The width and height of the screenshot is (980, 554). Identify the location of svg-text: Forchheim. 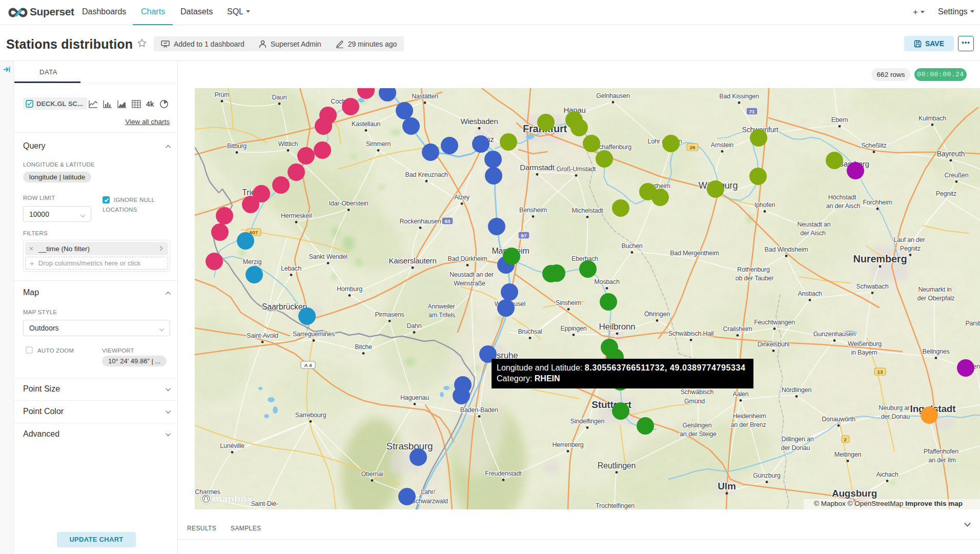
(877, 202).